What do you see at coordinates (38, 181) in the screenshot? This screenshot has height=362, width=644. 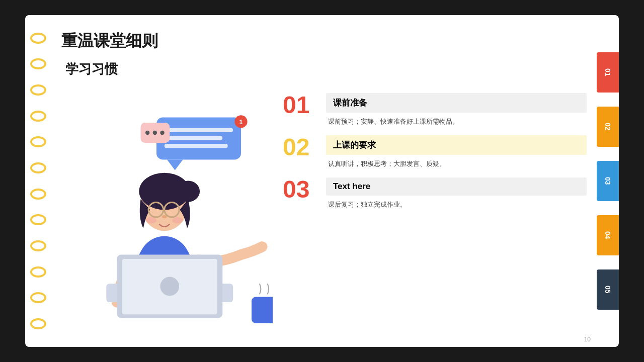 I see `spiral-binding` at bounding box center [38, 181].